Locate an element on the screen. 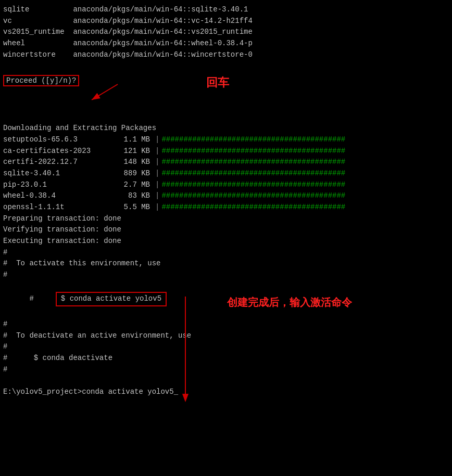 The width and height of the screenshot is (452, 476). line-sqlite: sqlite anaconda/pkgs/main/win-64::sqlite… is located at coordinates (226, 10).